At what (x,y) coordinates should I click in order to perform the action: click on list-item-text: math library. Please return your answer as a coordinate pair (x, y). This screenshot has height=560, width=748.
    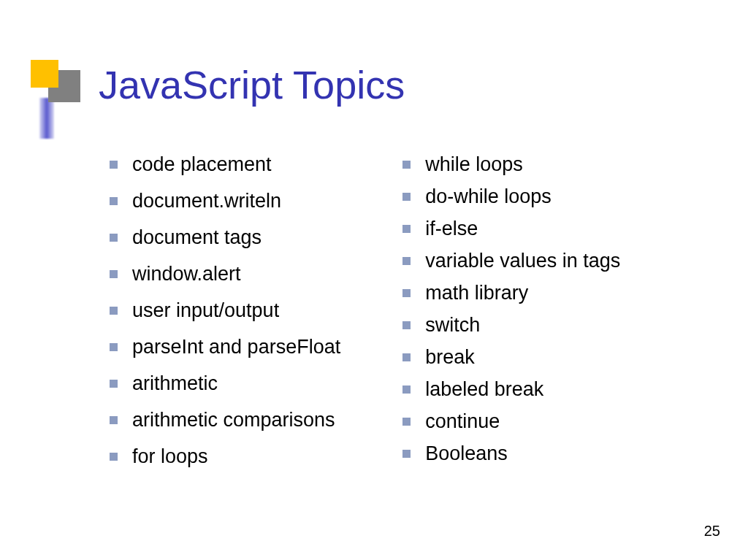
    Looking at the image, I should click on (476, 294).